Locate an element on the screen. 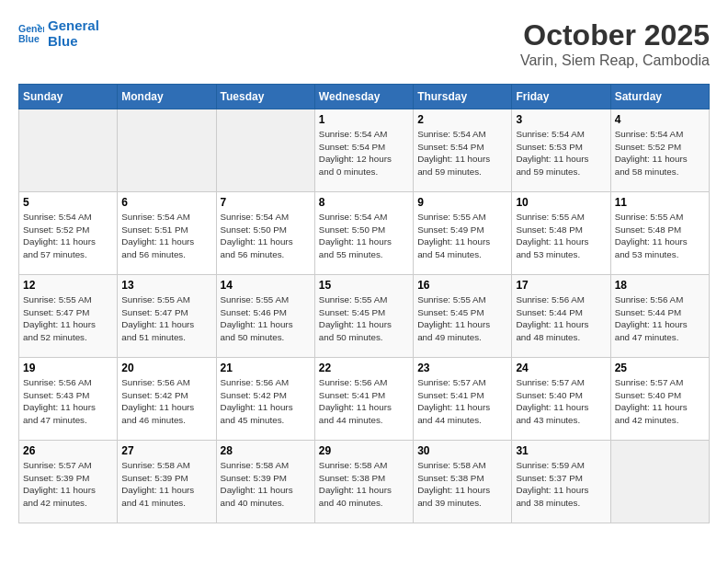 The image size is (728, 563). title-block: October 2025 Varin, Siem Reap, Cambodia is located at coordinates (615, 44).